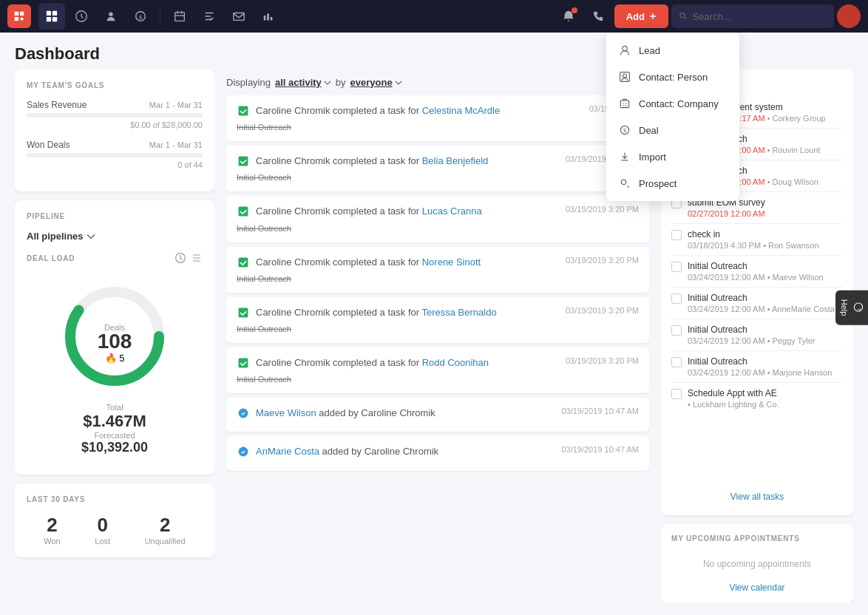  Describe the element at coordinates (197, 258) in the screenshot. I see `list-icon` at that location.